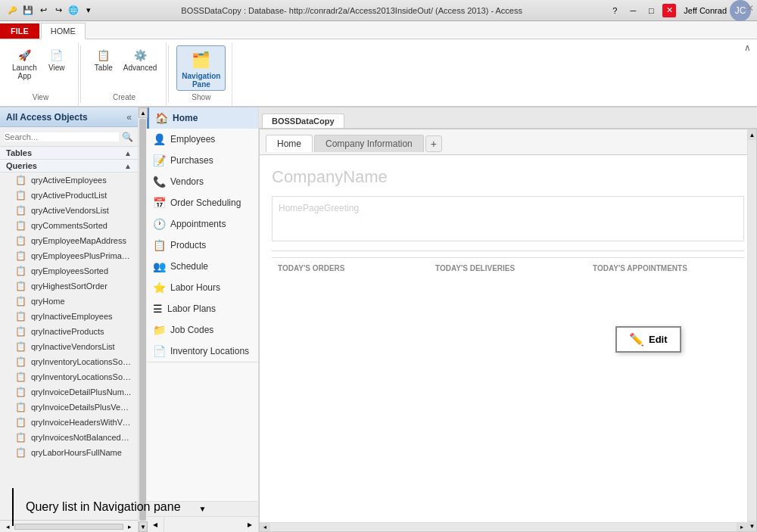 The image size is (757, 532). I want to click on today-orders-section: TODAY'S ORDERS, so click(350, 269).